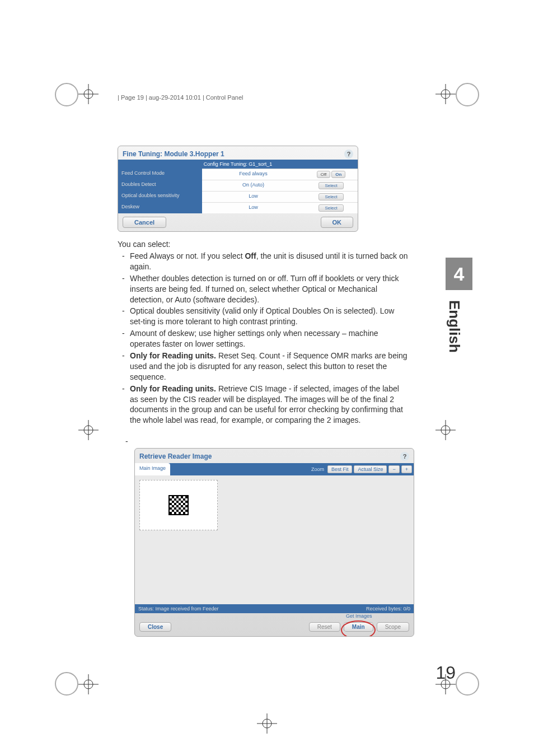 This screenshot has width=534, height=756. Describe the element at coordinates (160, 197) in the screenshot. I see `row-label: Optical doubles sensitivity` at that location.